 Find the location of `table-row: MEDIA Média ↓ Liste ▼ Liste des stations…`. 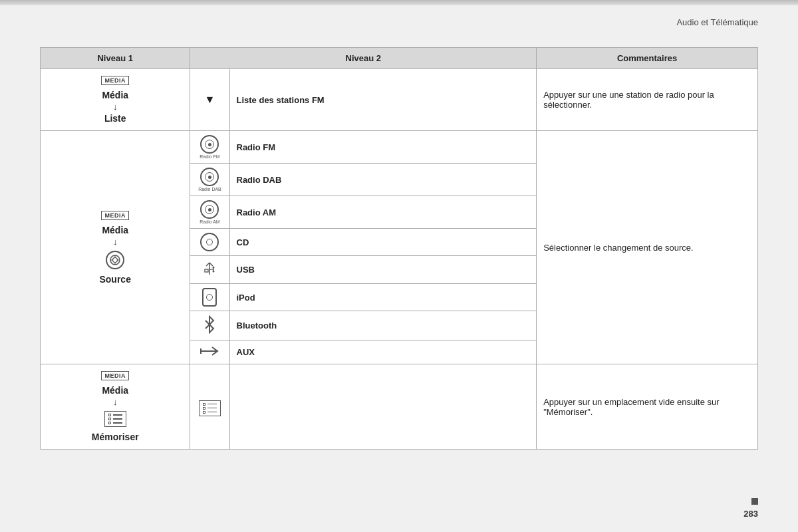

table-row: MEDIA Média ↓ Liste ▼ Liste des stations… is located at coordinates (399, 100).